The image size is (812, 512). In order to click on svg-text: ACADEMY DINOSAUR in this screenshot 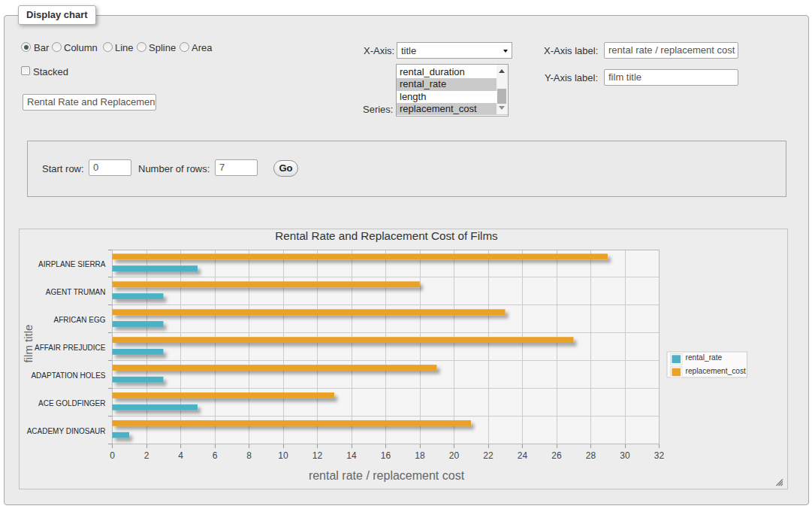, I will do `click(66, 432)`.